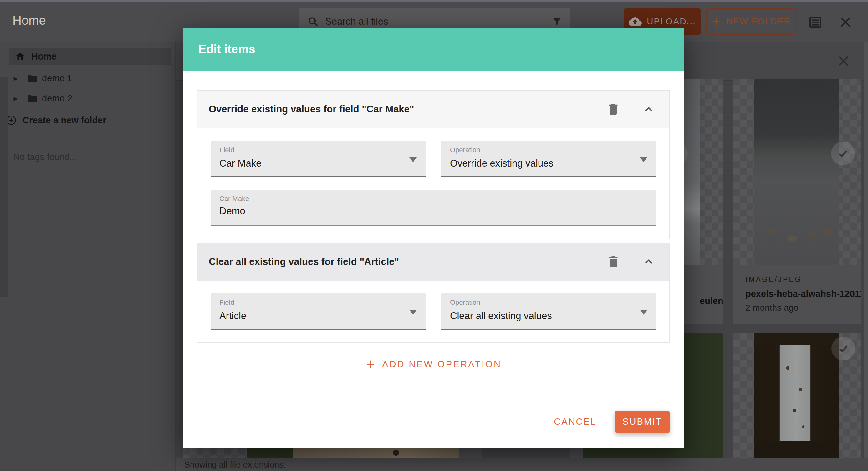  I want to click on create-folder-button: Create a new folder, so click(88, 120).